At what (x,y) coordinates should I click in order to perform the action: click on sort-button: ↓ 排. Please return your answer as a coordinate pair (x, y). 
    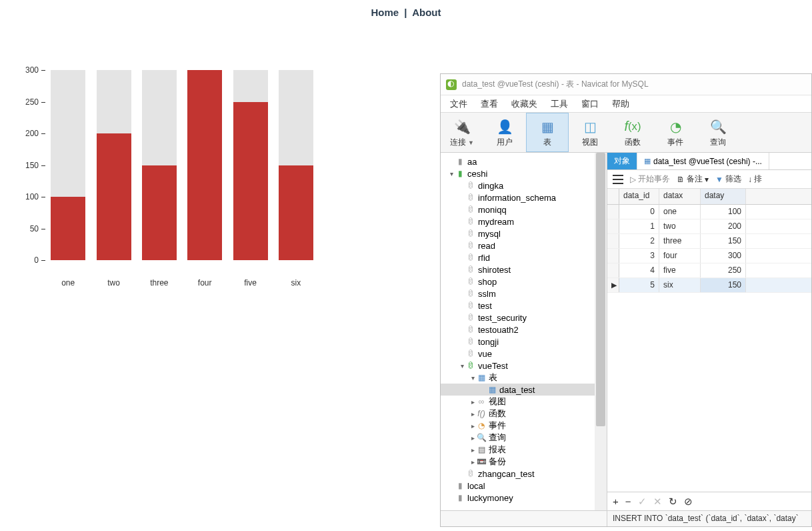
    Looking at the image, I should click on (755, 179).